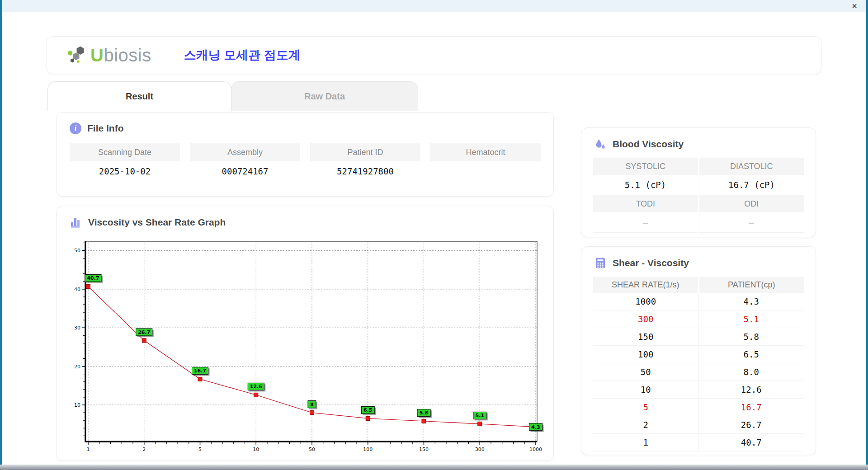 This screenshot has width=868, height=470. What do you see at coordinates (434, 6) in the screenshot?
I see `window-titlebar: ×` at bounding box center [434, 6].